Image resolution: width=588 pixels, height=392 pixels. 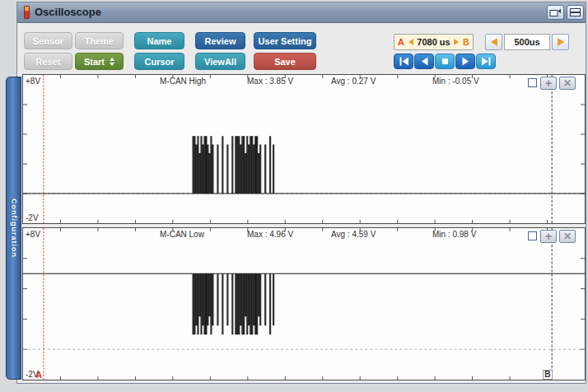 What do you see at coordinates (353, 81) in the screenshot?
I see `stat-avg: Avg : 0.27 V` at bounding box center [353, 81].